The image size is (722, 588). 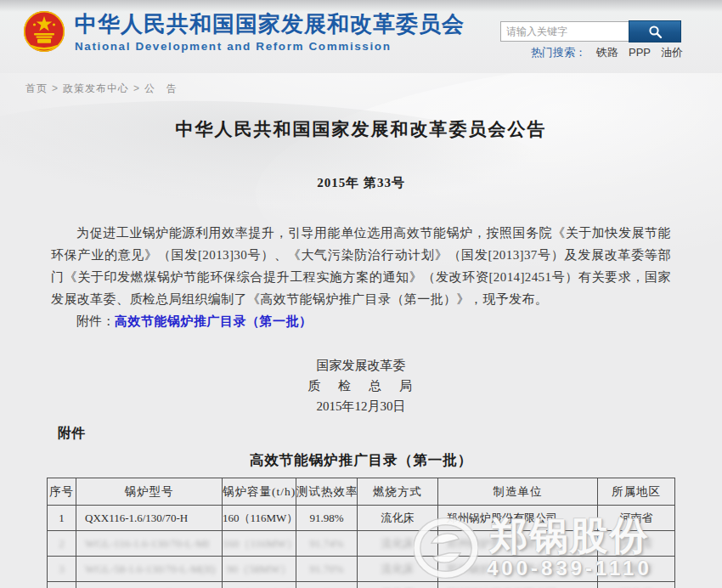 I want to click on site-header: 中华人民共和国国家发展和改革委员会 National Development a…, so click(x=361, y=37).